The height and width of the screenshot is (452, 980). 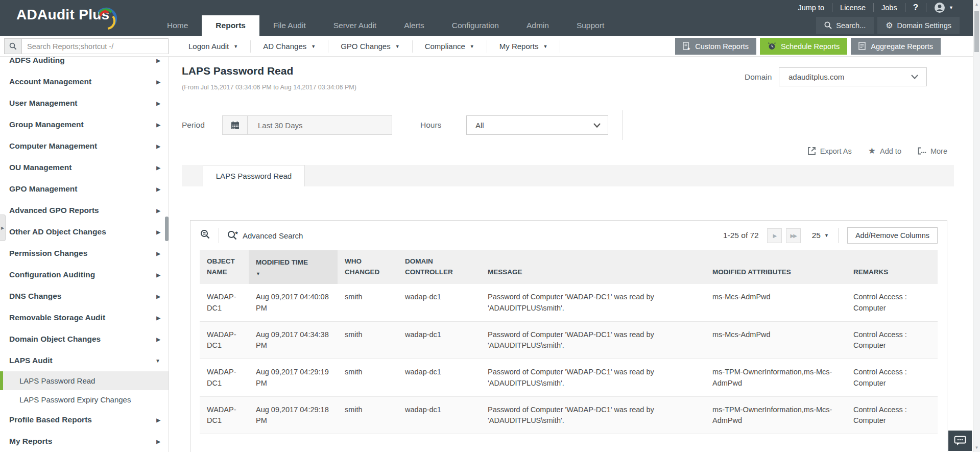 I want to click on sidebar-item-laps-audit: LAPS Audit▼, so click(x=84, y=361).